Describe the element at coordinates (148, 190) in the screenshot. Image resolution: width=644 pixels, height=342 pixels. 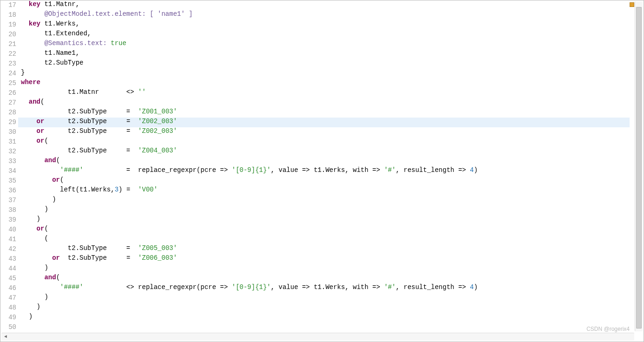
I see `token-str: 'V00'` at that location.